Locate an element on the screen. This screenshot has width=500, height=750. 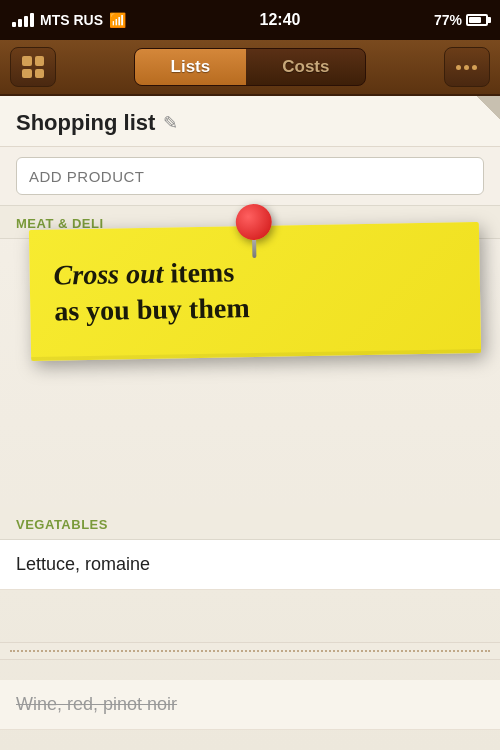
status-bar: MTS RUS 📶 12:40 77% is located at coordinates (250, 20).